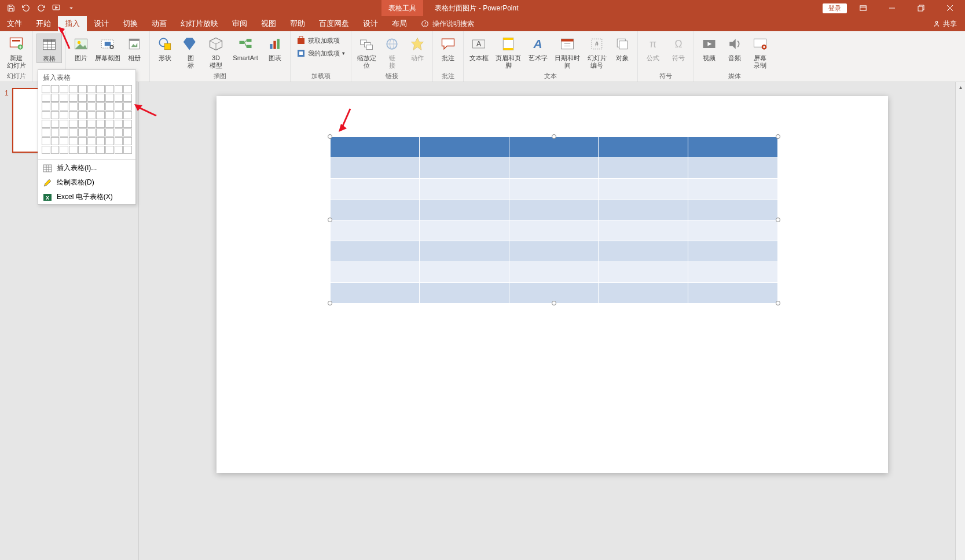 The height and width of the screenshot is (560, 965). Describe the element at coordinates (417, 47) in the screenshot. I see `action-button: 动作` at that location.